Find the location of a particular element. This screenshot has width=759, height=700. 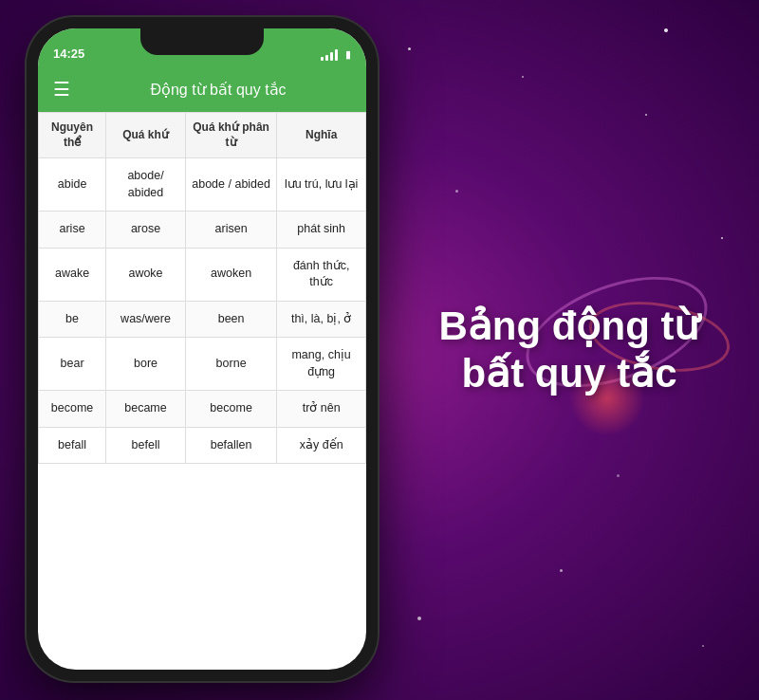

app-bar: ☰ Động từ bất quy tắc is located at coordinates (202, 89).